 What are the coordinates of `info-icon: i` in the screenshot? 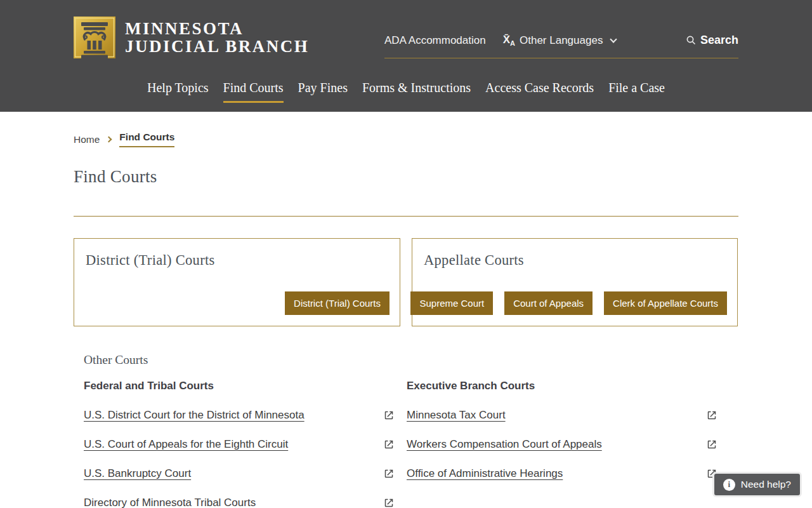 It's located at (730, 485).